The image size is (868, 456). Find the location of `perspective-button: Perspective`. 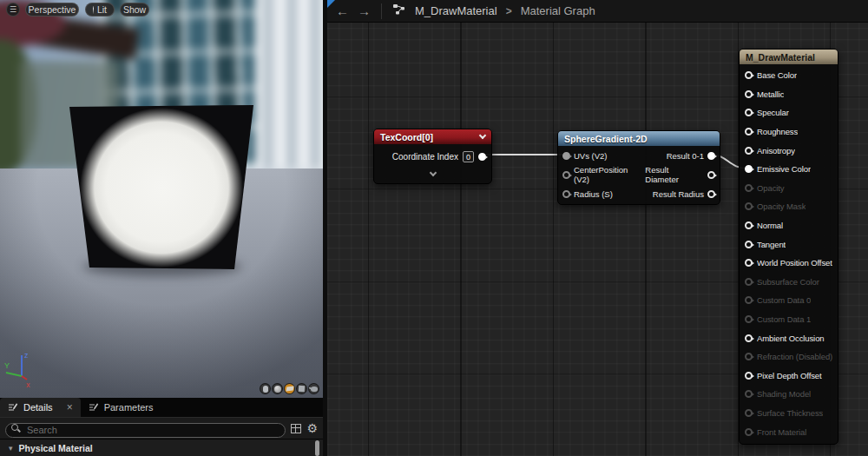

perspective-button: Perspective is located at coordinates (52, 10).